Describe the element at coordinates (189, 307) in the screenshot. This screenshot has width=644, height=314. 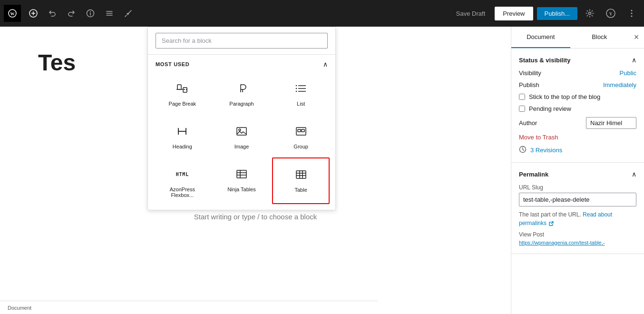
I see `bottom-bar: Document` at that location.